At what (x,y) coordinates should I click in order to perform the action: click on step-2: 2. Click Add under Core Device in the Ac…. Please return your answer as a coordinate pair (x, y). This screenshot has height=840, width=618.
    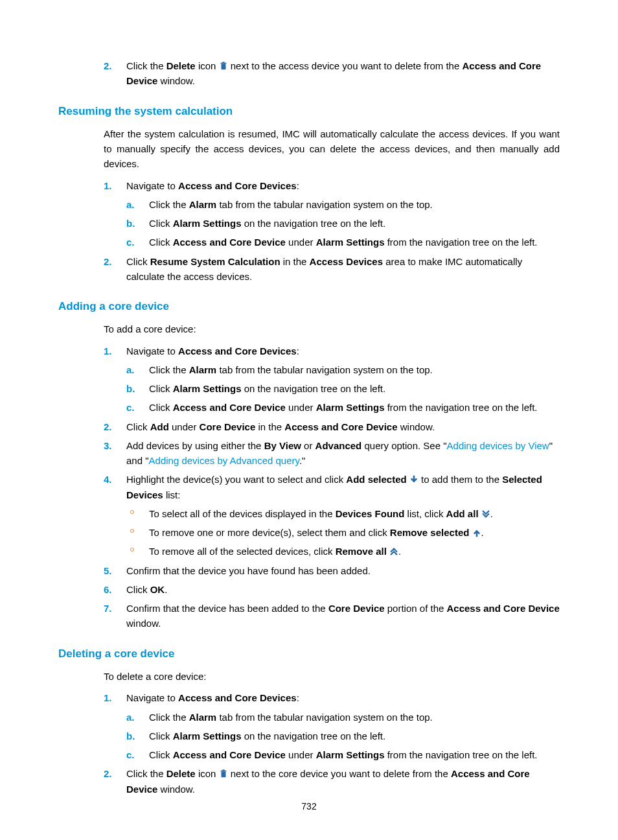
    Looking at the image, I should click on (332, 426).